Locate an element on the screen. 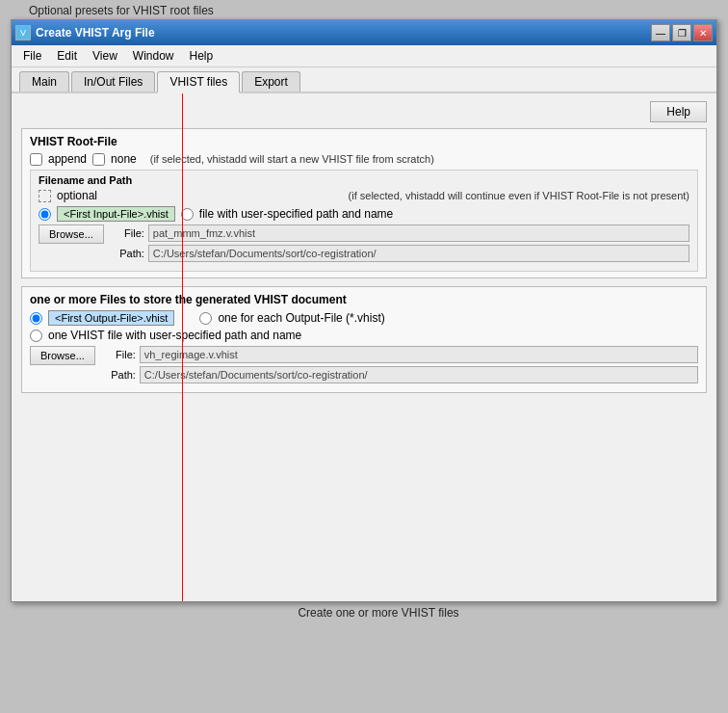 This screenshot has width=728, height=713. optional-label: optional is located at coordinates (77, 196).